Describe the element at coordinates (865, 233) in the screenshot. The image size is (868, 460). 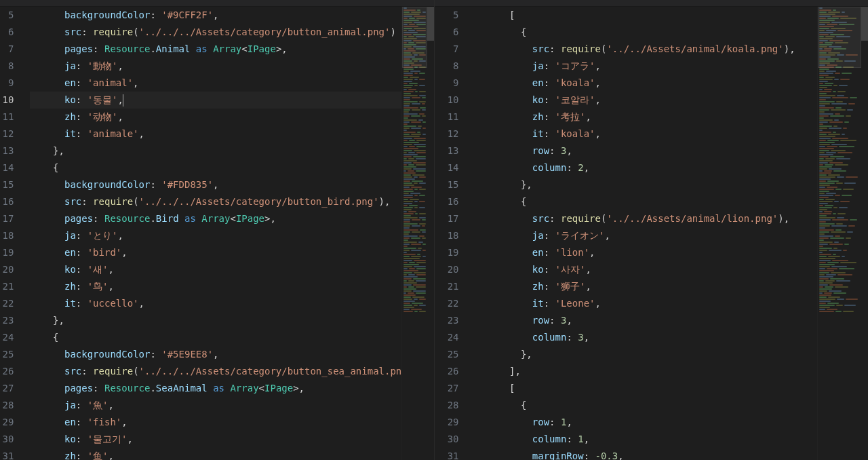
I see `scrollbar-right` at that location.